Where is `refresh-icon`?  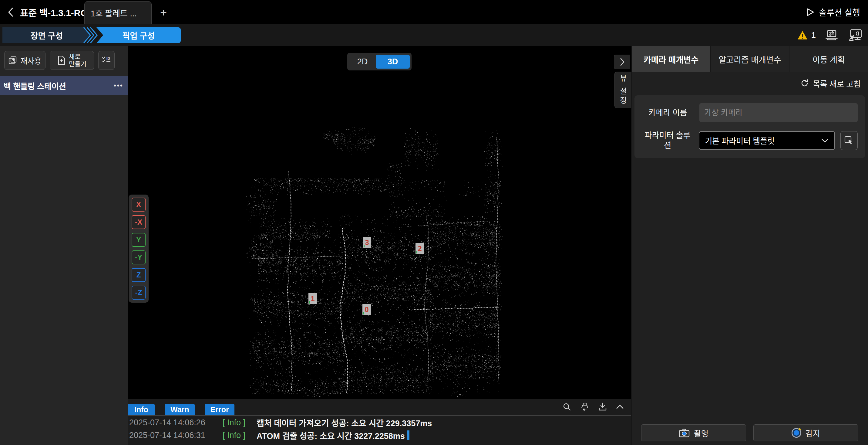 refresh-icon is located at coordinates (805, 83).